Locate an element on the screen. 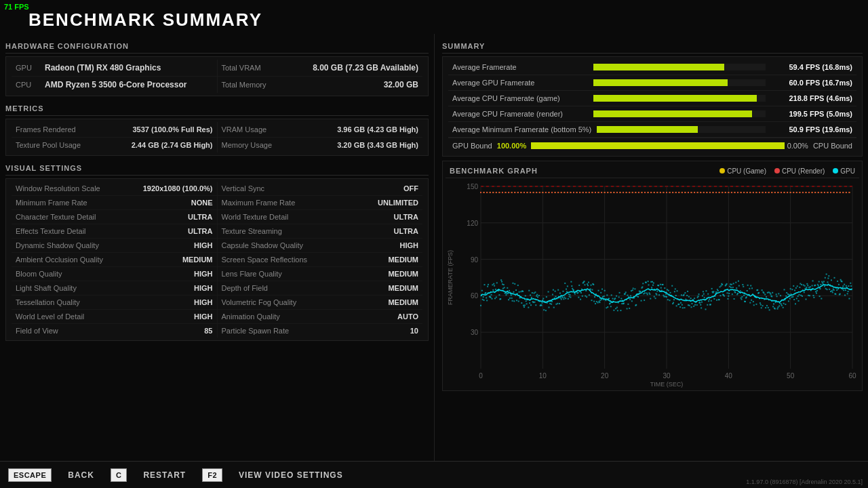 This screenshot has height=488, width=868. vs-right-label: Vertical Sync is located at coordinates (243, 188).